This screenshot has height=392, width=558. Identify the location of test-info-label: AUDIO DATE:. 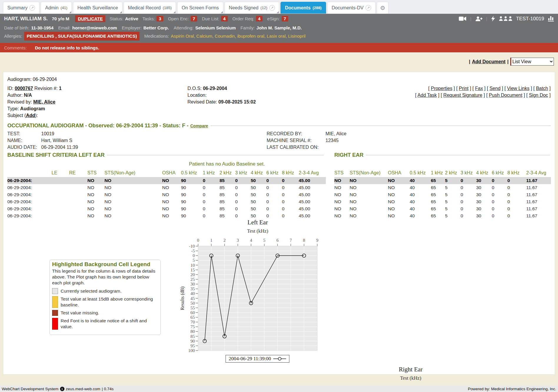
(24, 147).